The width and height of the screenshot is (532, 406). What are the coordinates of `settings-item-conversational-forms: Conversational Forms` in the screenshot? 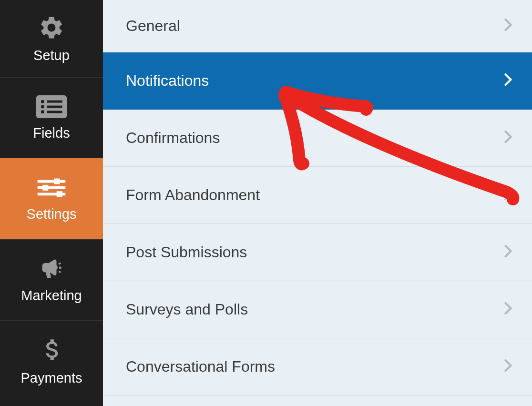 It's located at (317, 367).